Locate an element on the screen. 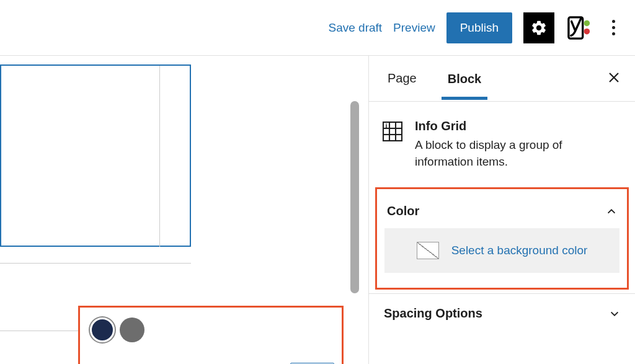  block-description: A block to display a group of informatio… is located at coordinates (518, 154).